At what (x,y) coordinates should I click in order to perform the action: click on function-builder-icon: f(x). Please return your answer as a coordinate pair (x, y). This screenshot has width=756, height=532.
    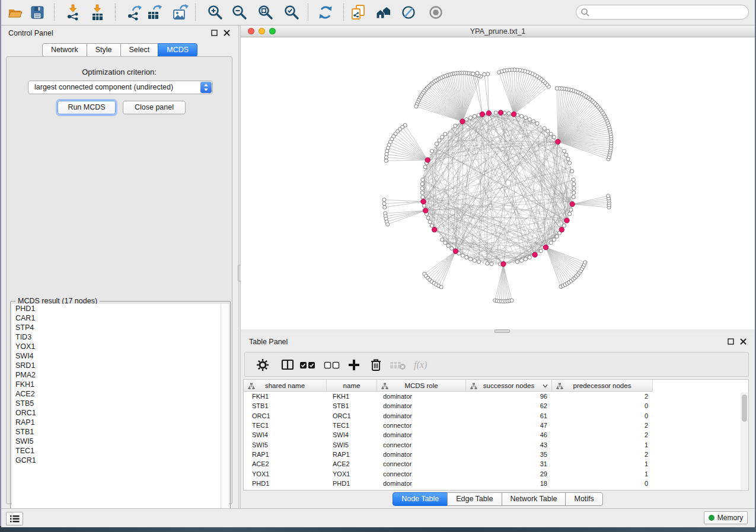
    Looking at the image, I should click on (423, 365).